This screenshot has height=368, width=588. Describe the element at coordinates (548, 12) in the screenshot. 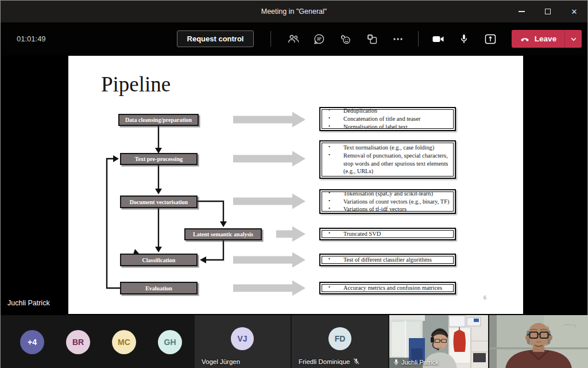

I see `maximize-button` at that location.